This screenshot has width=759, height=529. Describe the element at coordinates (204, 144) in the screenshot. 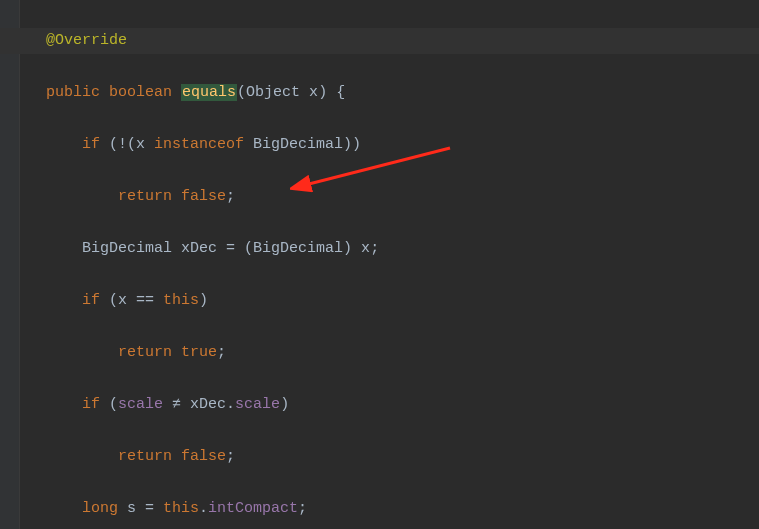

I see `keyword-instanceof: instanceof` at that location.